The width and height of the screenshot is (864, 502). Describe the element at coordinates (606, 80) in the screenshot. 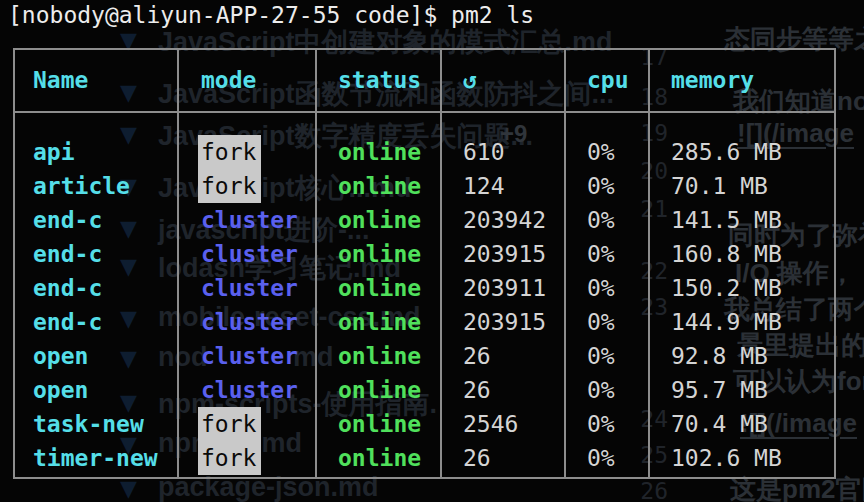

I see `col-header-cpu: cpu` at that location.